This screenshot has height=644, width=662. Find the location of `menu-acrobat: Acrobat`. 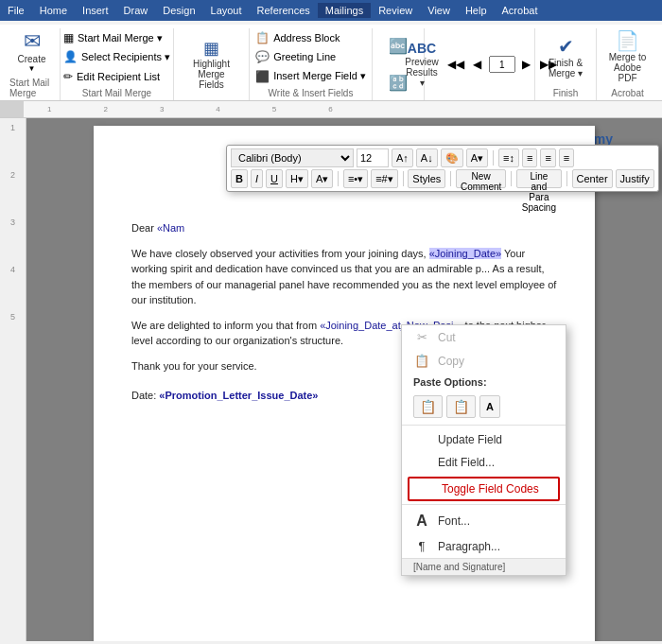

menu-acrobat: Acrobat is located at coordinates (520, 10).